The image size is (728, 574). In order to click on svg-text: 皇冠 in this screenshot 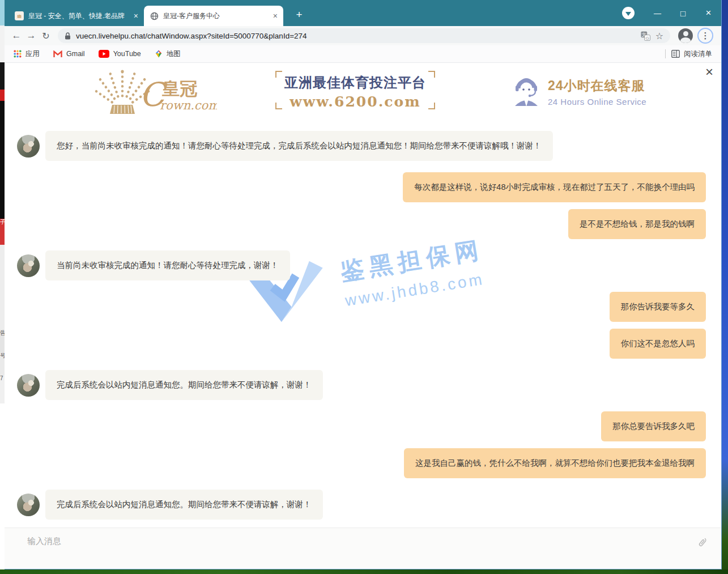, I will do `click(180, 88)`.